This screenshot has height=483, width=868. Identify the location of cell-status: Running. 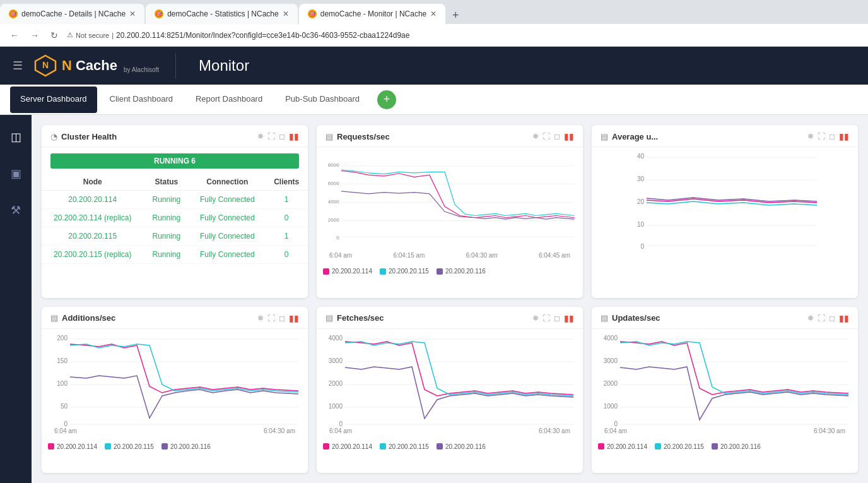
(167, 218).